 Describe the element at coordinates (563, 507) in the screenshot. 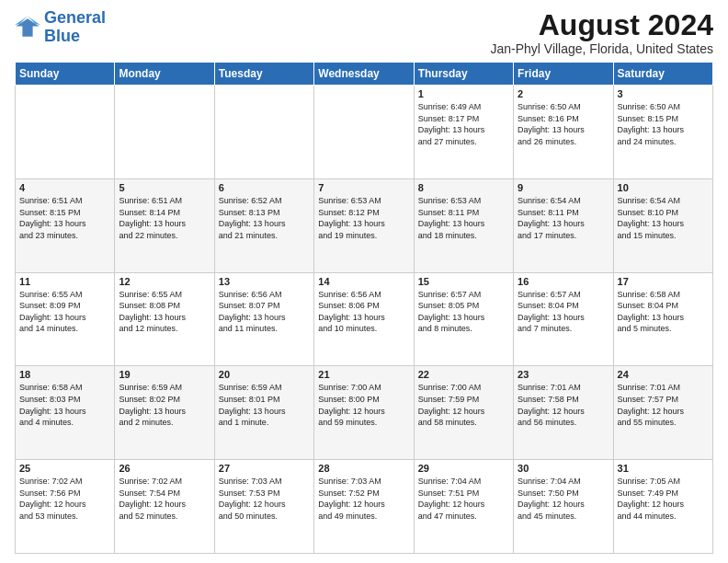

I see `calendar-cell: 30Sunrise: 7:04 AM Sunset: 7:50 PM Dayli…` at that location.